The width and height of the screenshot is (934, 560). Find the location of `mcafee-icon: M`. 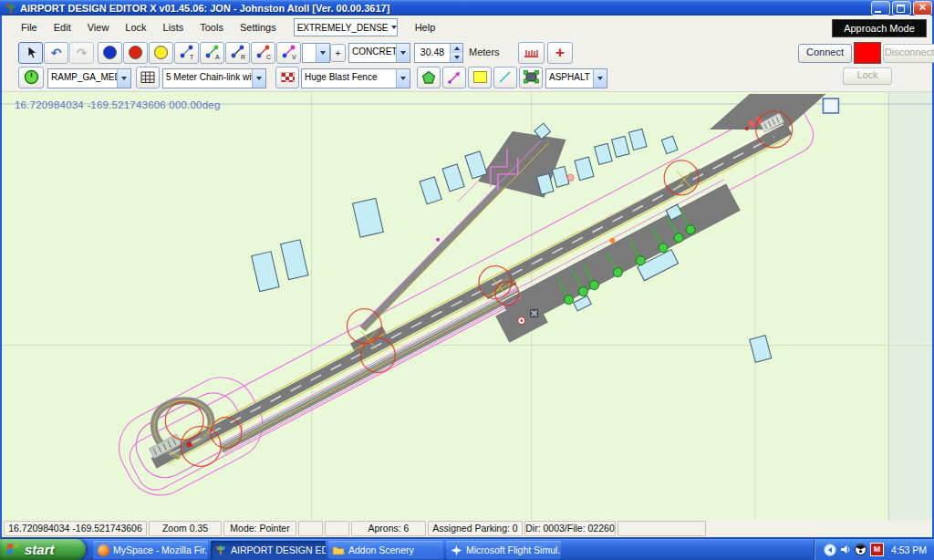

mcafee-icon: M is located at coordinates (877, 549).